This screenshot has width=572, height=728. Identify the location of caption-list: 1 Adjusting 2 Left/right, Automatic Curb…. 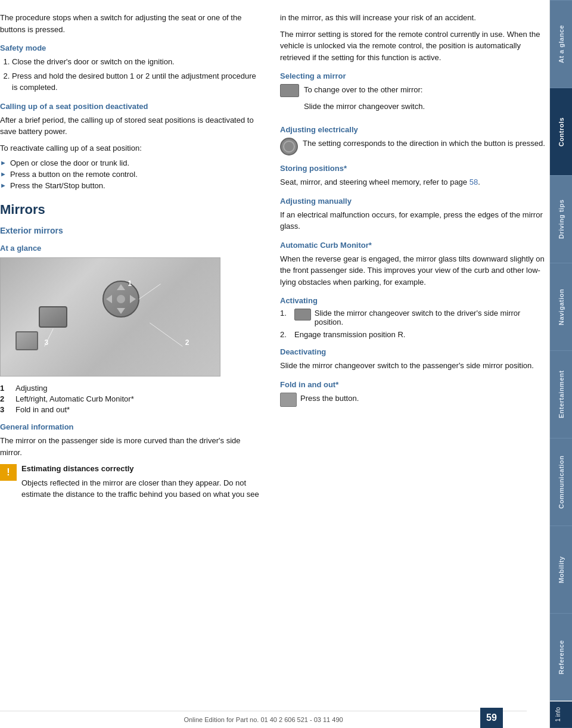
(131, 399).